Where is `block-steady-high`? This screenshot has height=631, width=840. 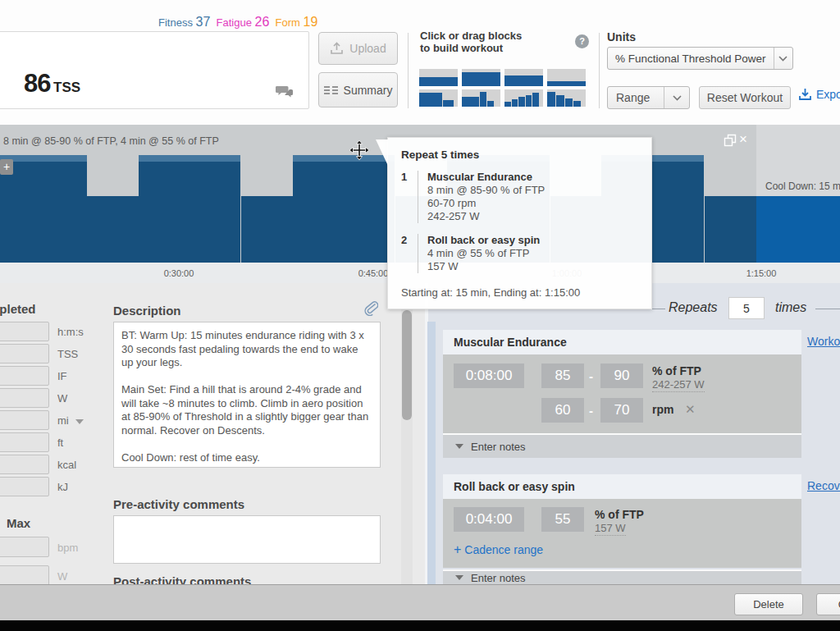 block-steady-high is located at coordinates (481, 77).